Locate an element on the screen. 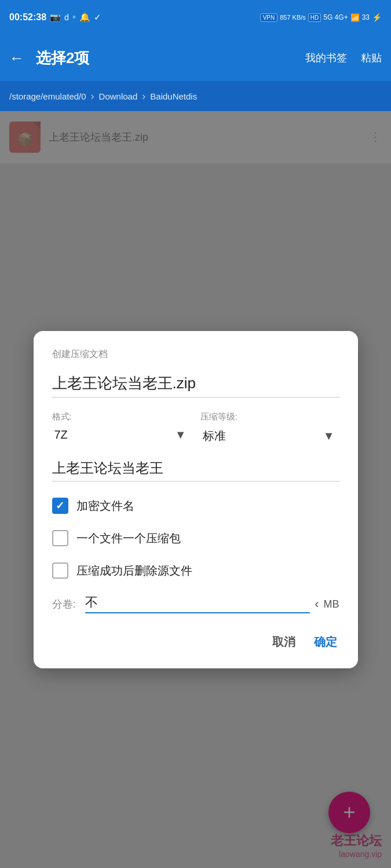 Image resolution: width=391 pixels, height=868 pixels. breadcrumb: /storage/emulated/0 › Download › BaiduNe… is located at coordinates (196, 96).